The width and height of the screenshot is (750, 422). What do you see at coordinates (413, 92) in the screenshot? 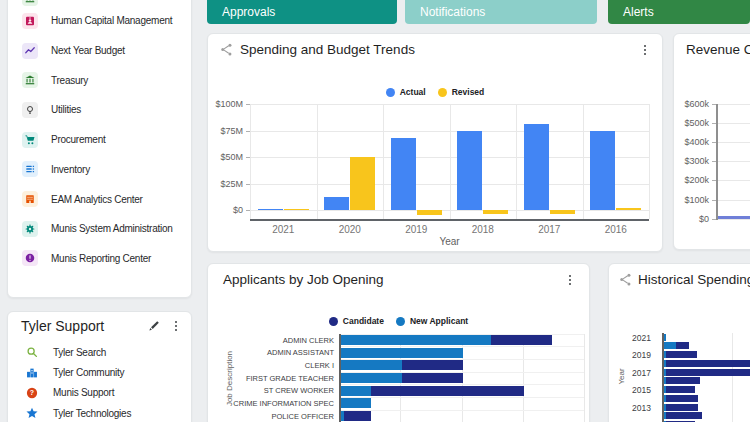
I see `legend-label: Actual` at bounding box center [413, 92].